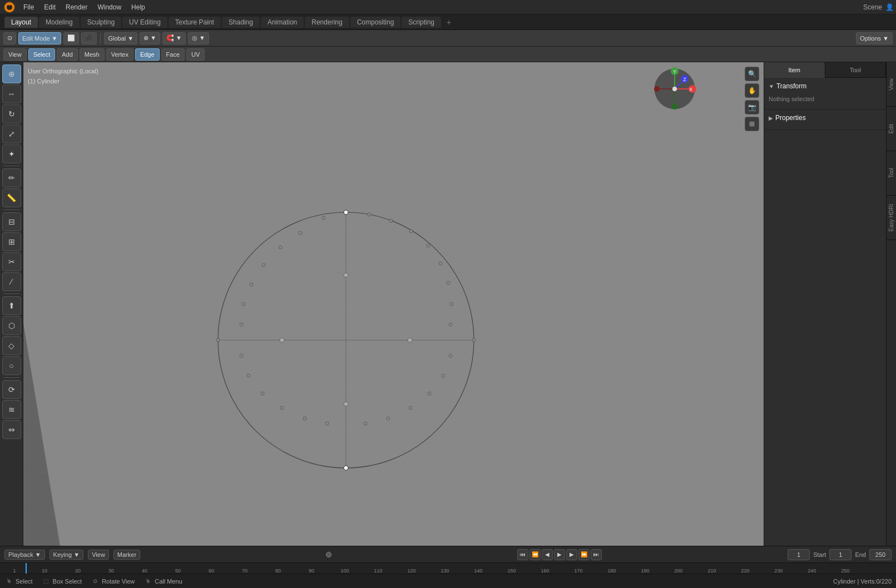 The height and width of the screenshot is (588, 896). Describe the element at coordinates (825, 99) in the screenshot. I see `nothing-selected-label: Nothing selected` at that location.